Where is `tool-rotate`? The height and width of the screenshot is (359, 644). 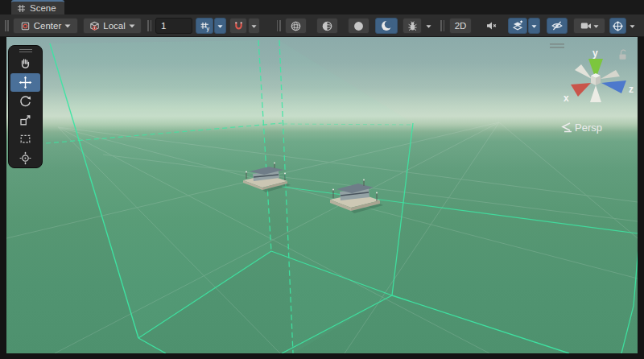 tool-rotate is located at coordinates (26, 101).